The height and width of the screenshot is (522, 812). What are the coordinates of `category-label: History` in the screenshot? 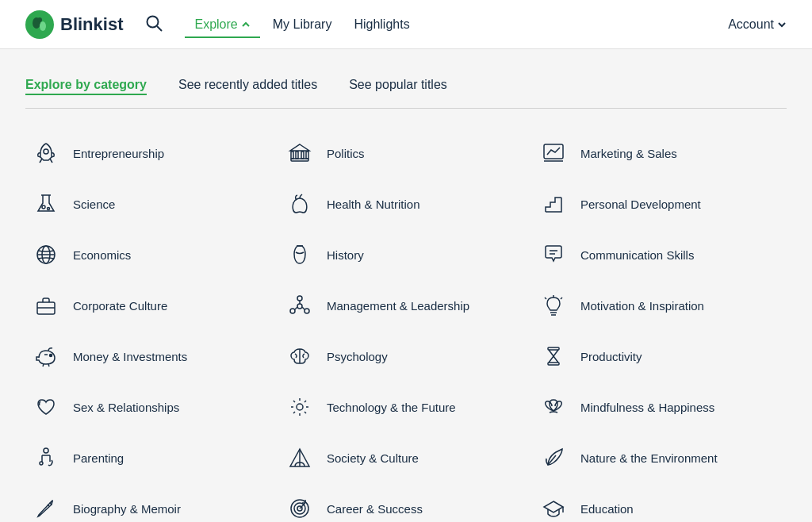 It's located at (346, 255).